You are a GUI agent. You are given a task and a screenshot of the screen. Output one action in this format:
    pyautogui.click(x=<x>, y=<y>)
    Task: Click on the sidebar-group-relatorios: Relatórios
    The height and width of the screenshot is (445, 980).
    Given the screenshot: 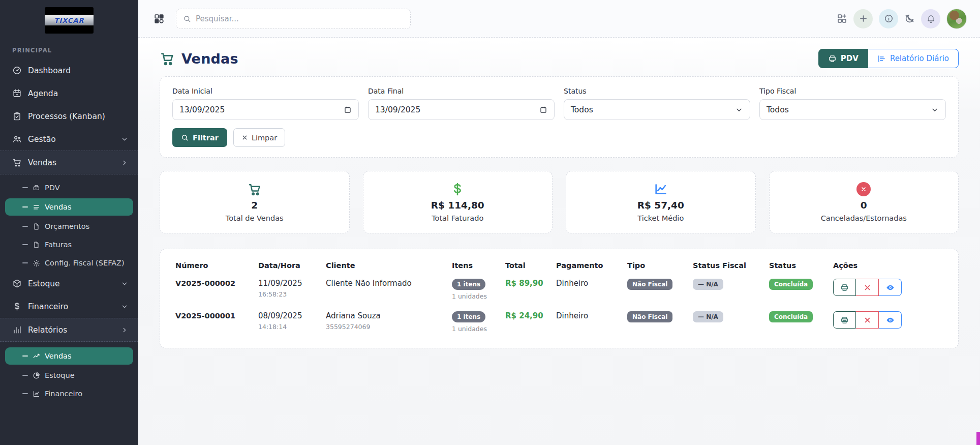 What is the action you would take?
    pyautogui.click(x=69, y=330)
    